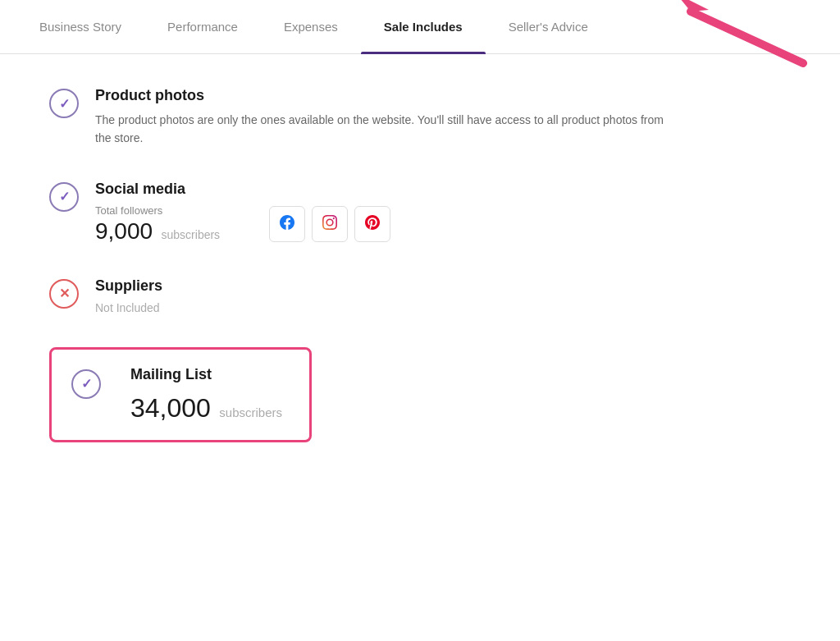 This screenshot has height=641, width=840. I want to click on mailing-list-check-icon: ✓, so click(86, 384).